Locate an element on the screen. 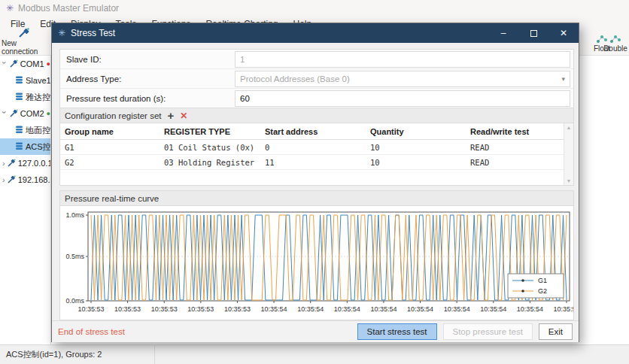  table-row: G203 Holding Register (4x) (R1110READ is located at coordinates (311, 162).